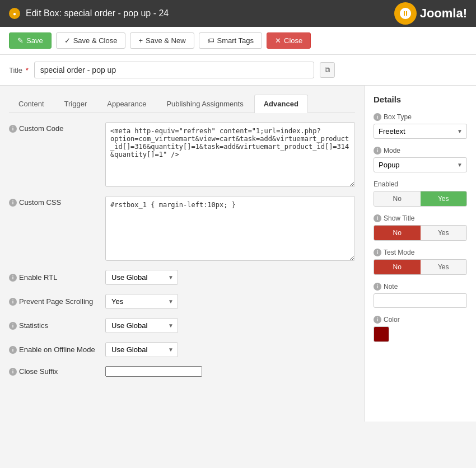 This screenshot has height=468, width=476. Describe the element at coordinates (420, 320) in the screenshot. I see `color-label: i Color` at that location.